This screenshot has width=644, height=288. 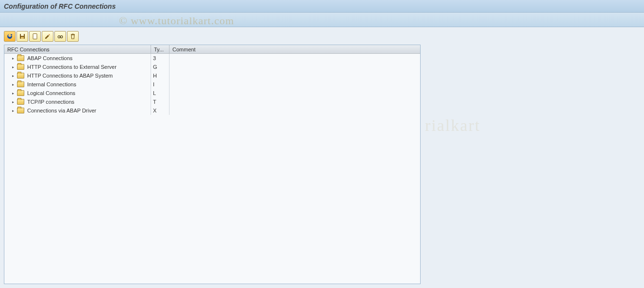 I want to click on tree-node-label: TCP/IP connections, so click(x=51, y=102).